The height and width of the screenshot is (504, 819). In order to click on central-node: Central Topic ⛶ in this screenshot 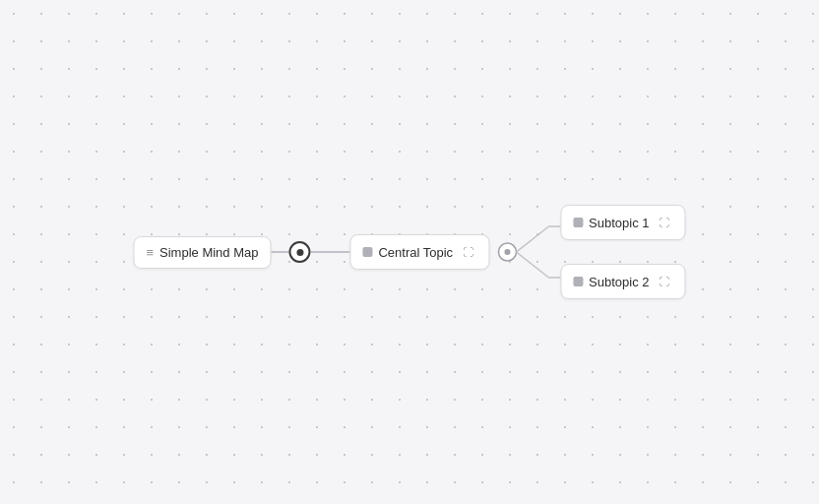, I will do `click(419, 252)`.